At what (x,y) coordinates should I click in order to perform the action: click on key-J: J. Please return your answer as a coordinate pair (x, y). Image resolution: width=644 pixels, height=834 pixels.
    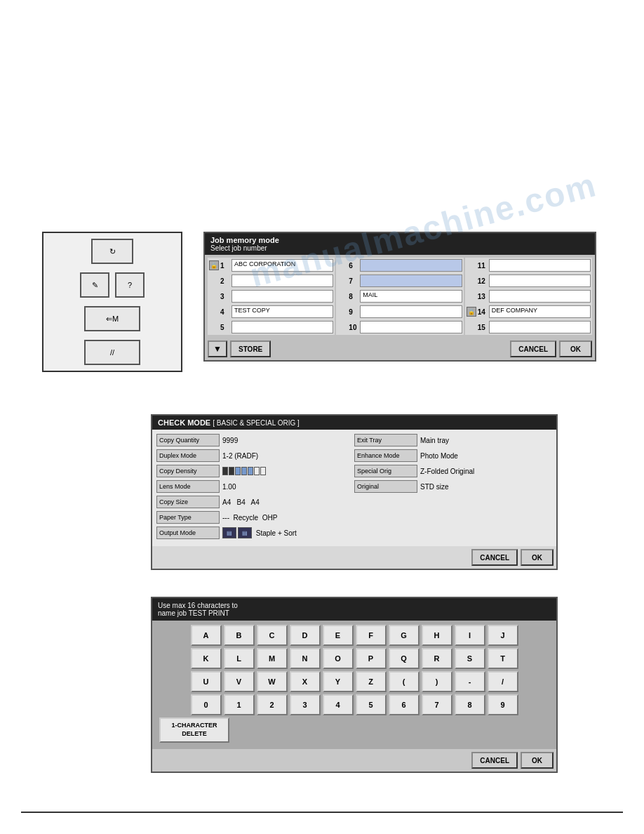
    Looking at the image, I should click on (503, 635).